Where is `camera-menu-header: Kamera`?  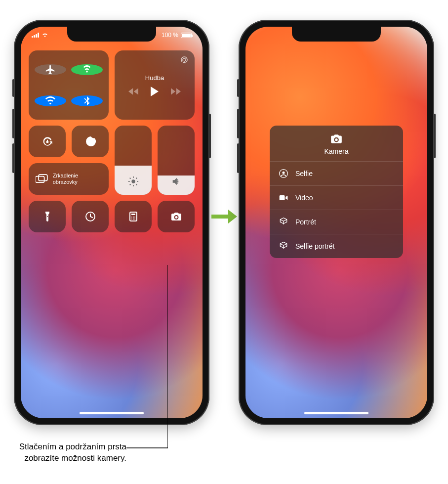
camera-menu-header: Kamera is located at coordinates (336, 143).